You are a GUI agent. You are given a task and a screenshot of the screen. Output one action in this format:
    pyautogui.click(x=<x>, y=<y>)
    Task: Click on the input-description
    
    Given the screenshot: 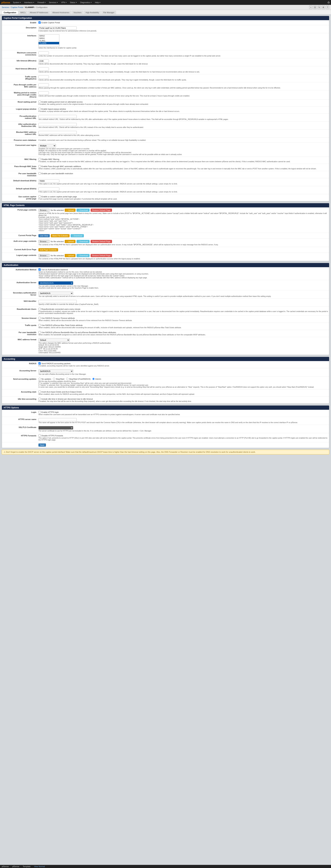 What is the action you would take?
    pyautogui.click(x=58, y=28)
    